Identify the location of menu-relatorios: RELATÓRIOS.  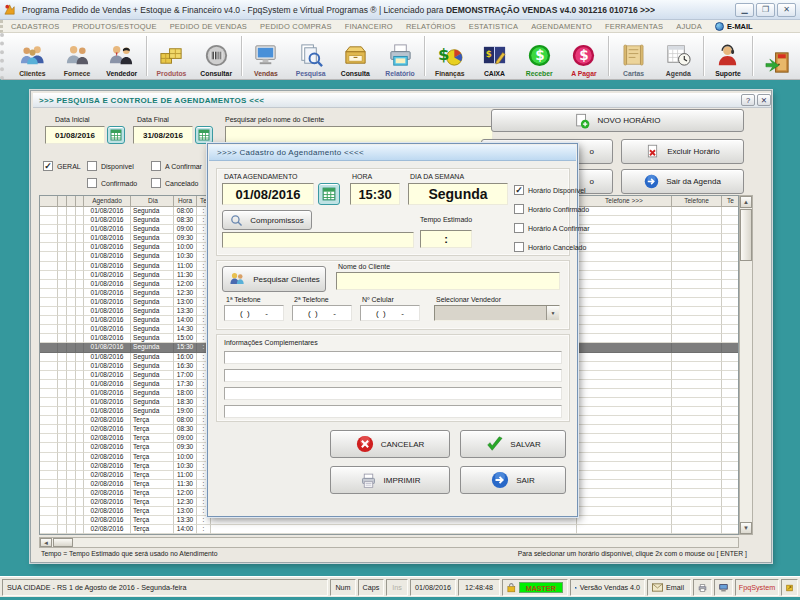
(431, 26).